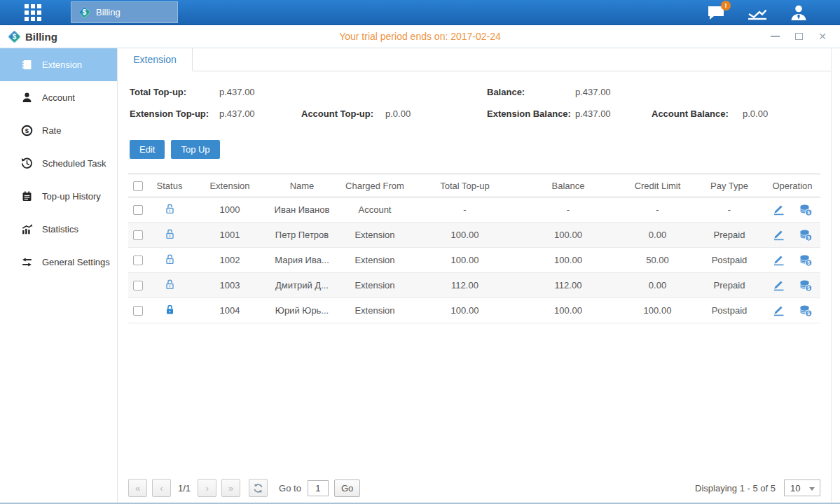  I want to click on sidebar-item-label: Rate, so click(52, 130).